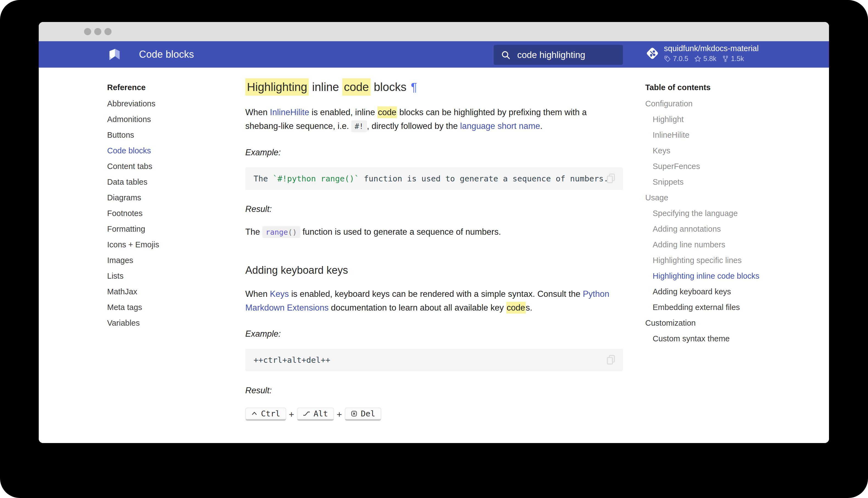  What do you see at coordinates (434, 179) in the screenshot?
I see `code-block-inlinehilite: The `#!python range()` function is used …` at bounding box center [434, 179].